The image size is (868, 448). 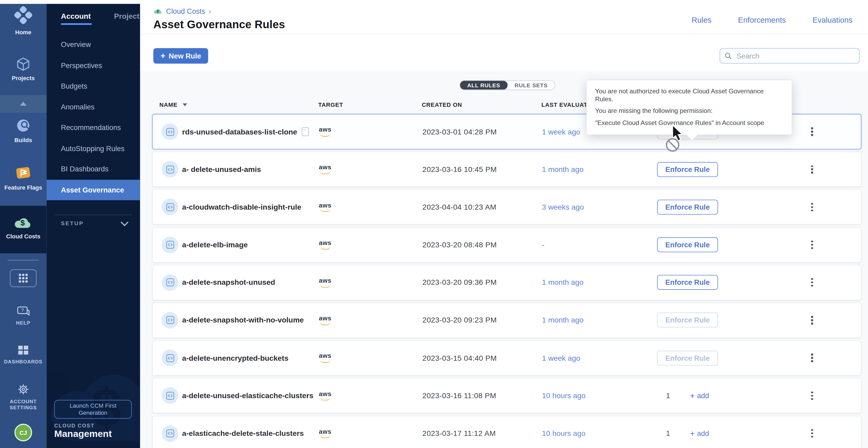 I want to click on rule-name: rds-unused-databases-list-clone, so click(x=240, y=131).